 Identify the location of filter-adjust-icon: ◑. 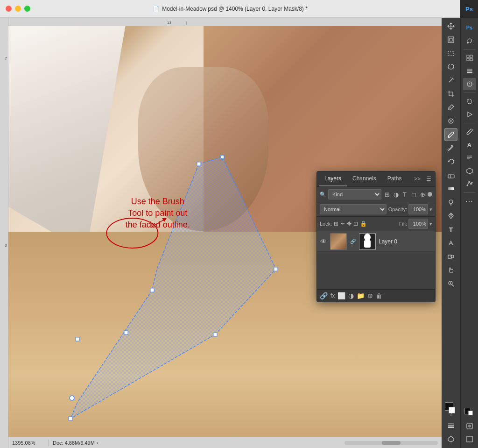
(396, 194).